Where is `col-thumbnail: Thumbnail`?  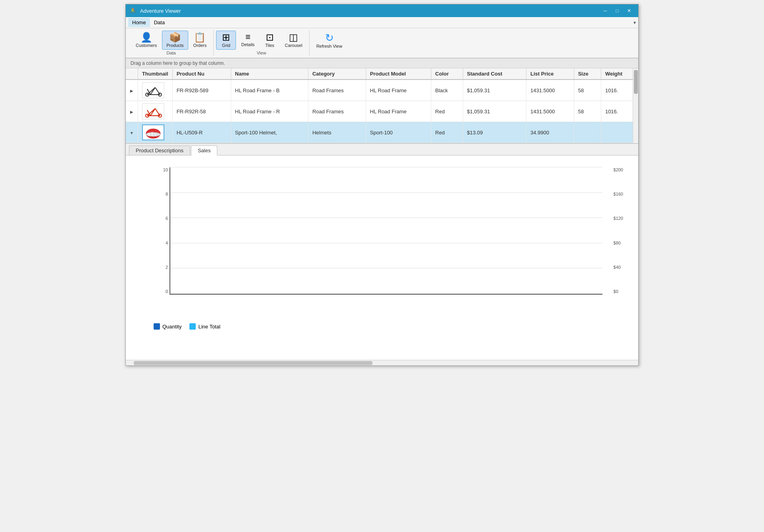
col-thumbnail: Thumbnail is located at coordinates (155, 74).